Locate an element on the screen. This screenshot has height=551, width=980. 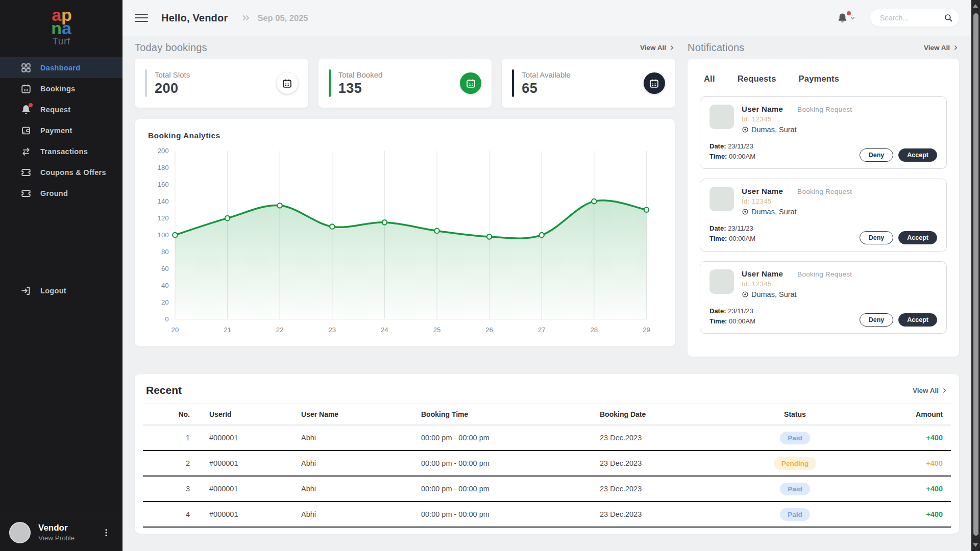
tab-payments: Payments is located at coordinates (819, 79).